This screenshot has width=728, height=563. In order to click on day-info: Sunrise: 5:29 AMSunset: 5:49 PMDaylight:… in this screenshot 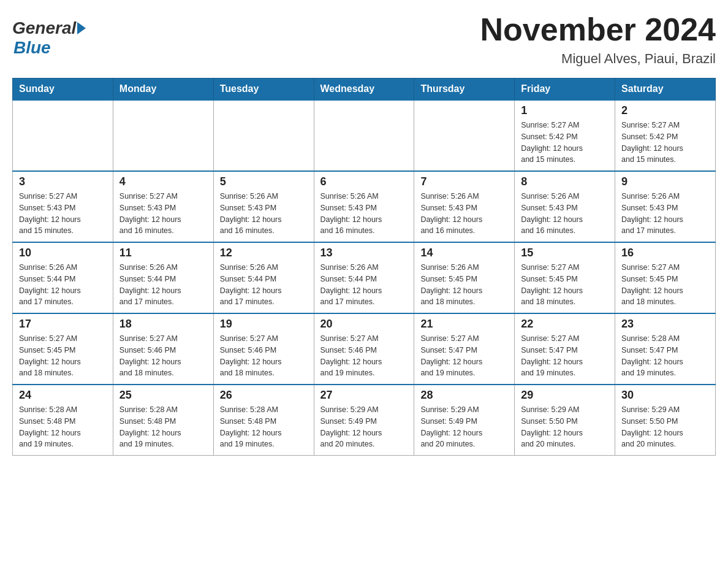, I will do `click(464, 427)`.